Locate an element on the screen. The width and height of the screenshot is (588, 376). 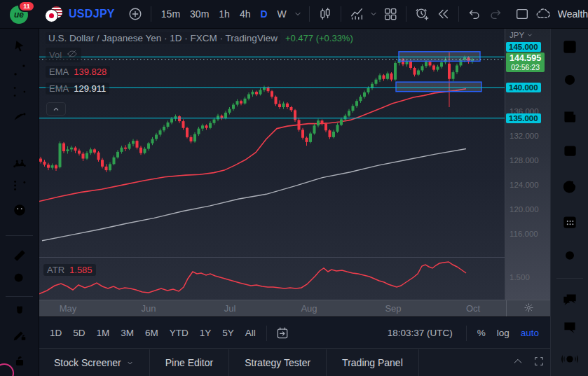
tab-trading-panel: Trading Panel is located at coordinates (373, 363).